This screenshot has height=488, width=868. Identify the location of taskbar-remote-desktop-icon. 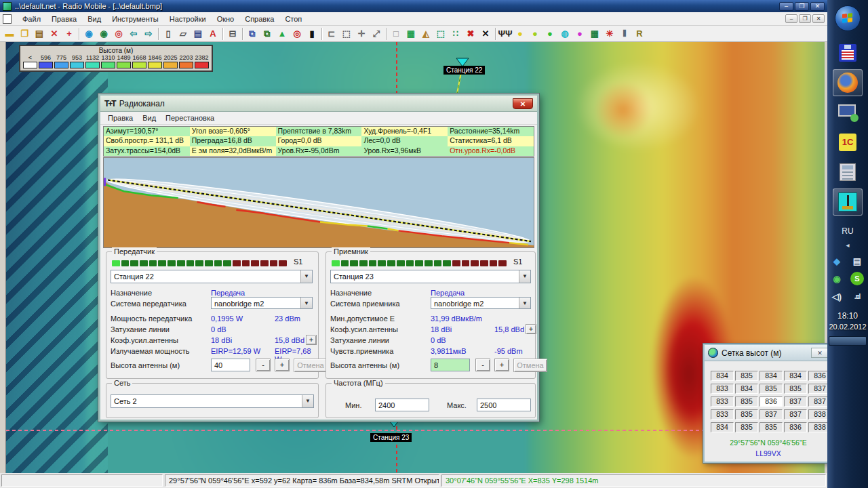
(848, 113).